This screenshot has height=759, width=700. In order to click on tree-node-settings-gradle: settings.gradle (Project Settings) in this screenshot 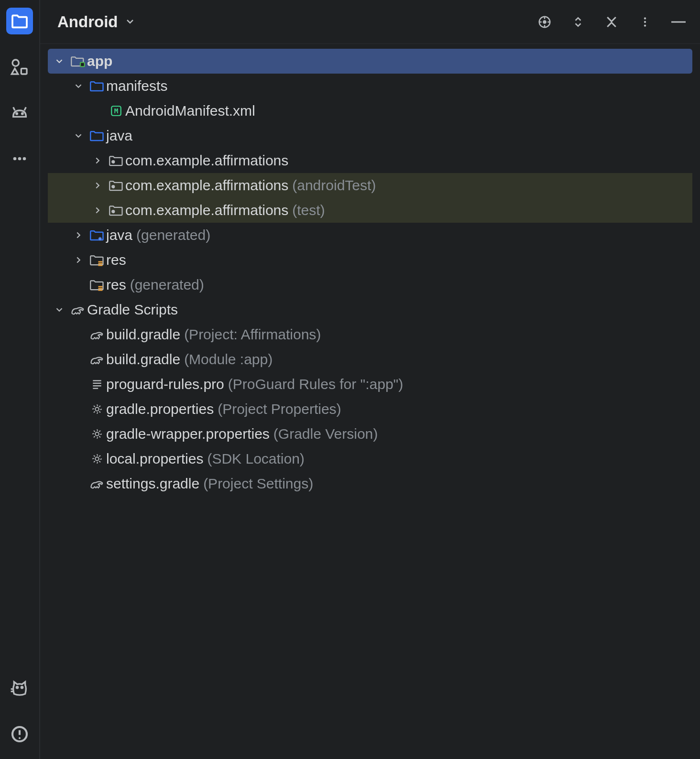, I will do `click(370, 484)`.